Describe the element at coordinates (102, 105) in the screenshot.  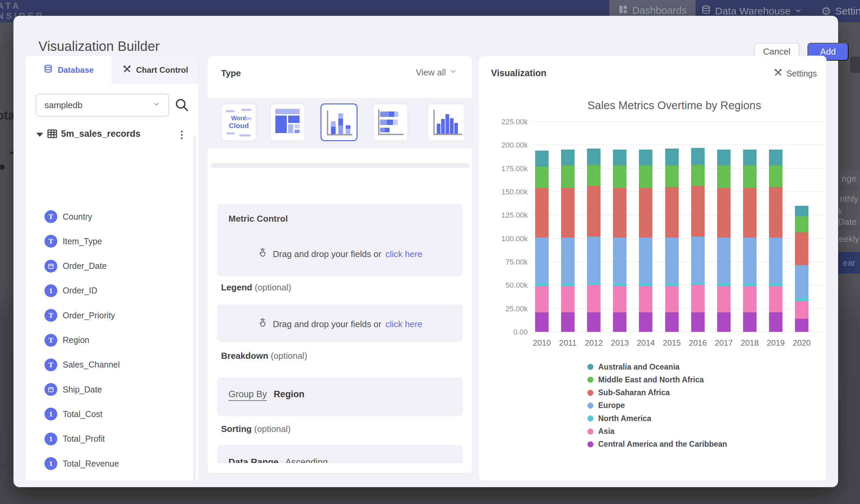
I see `database-select: sampledb` at that location.